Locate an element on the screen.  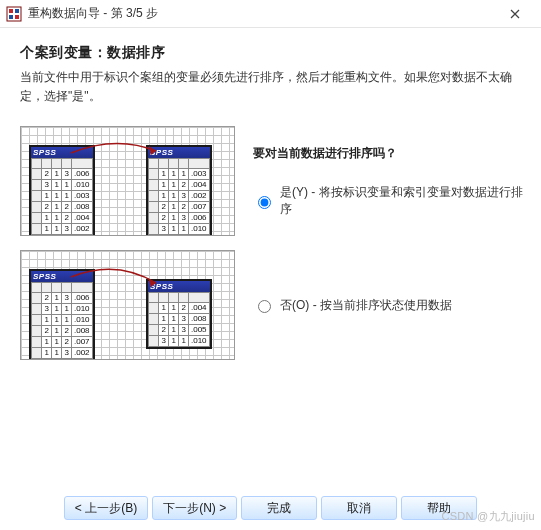
illustration-unsorted: SPSS 213.006311.010111.010212.008112.007… is located at coordinates (128, 305).